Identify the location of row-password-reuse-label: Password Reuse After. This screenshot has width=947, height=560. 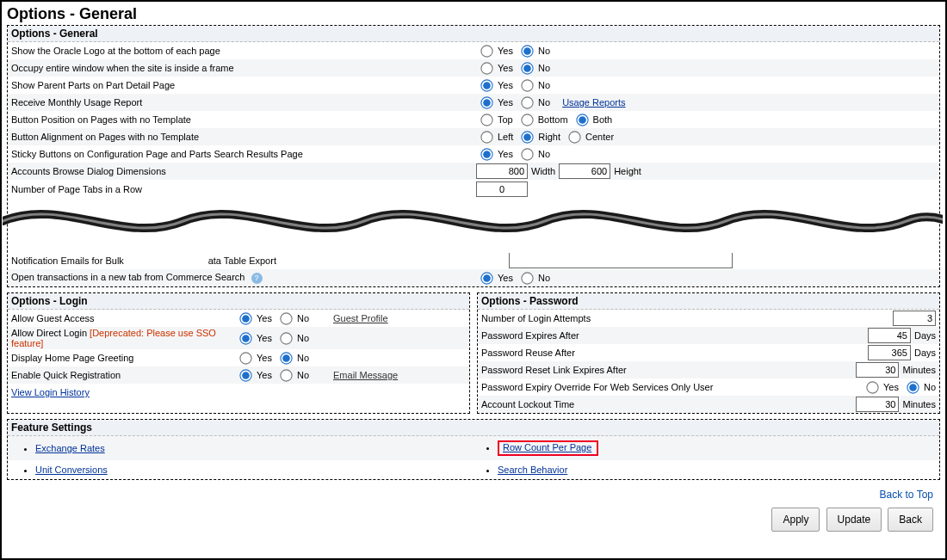
(628, 353).